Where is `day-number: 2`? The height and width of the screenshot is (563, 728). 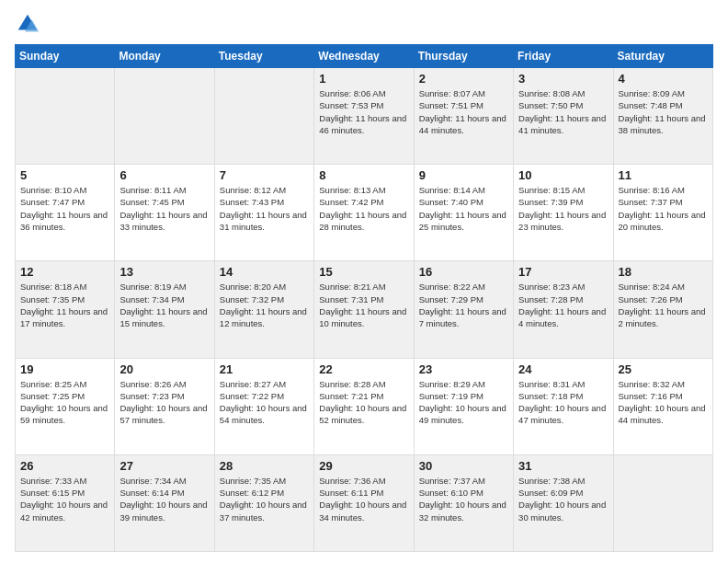 day-number: 2 is located at coordinates (463, 79).